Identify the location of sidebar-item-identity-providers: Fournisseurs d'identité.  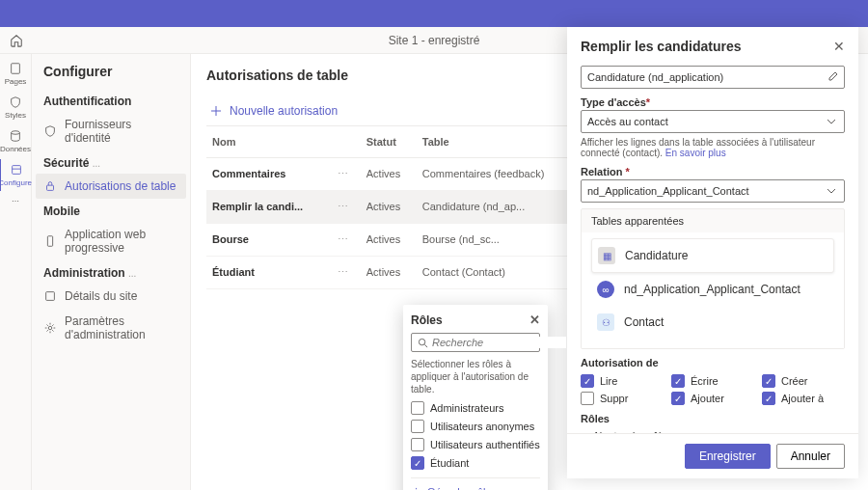
(111, 131).